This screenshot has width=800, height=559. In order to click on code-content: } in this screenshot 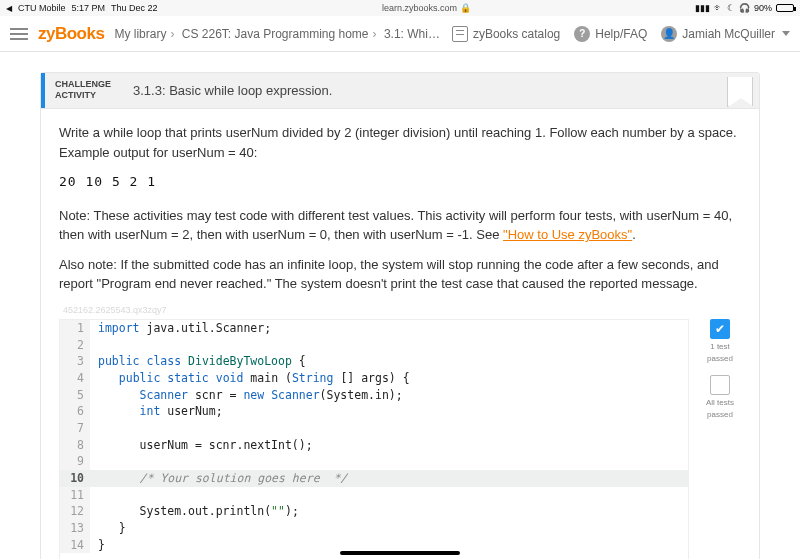, I will do `click(389, 528)`.